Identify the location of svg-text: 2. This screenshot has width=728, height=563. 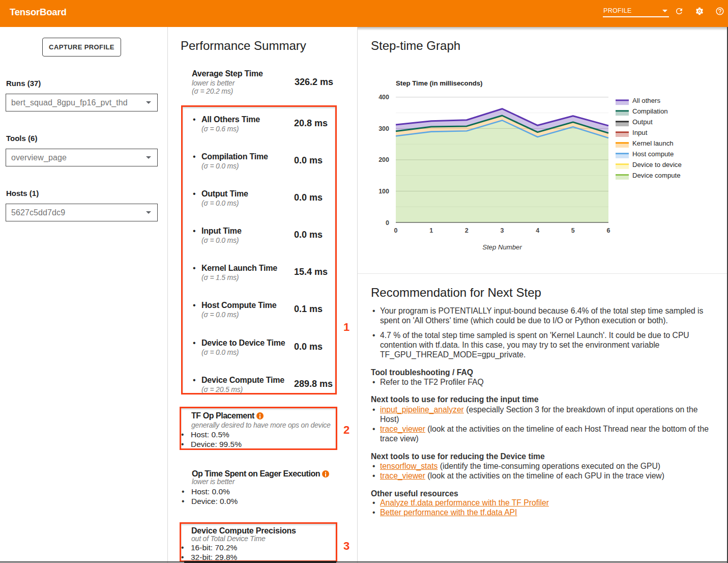
(467, 231).